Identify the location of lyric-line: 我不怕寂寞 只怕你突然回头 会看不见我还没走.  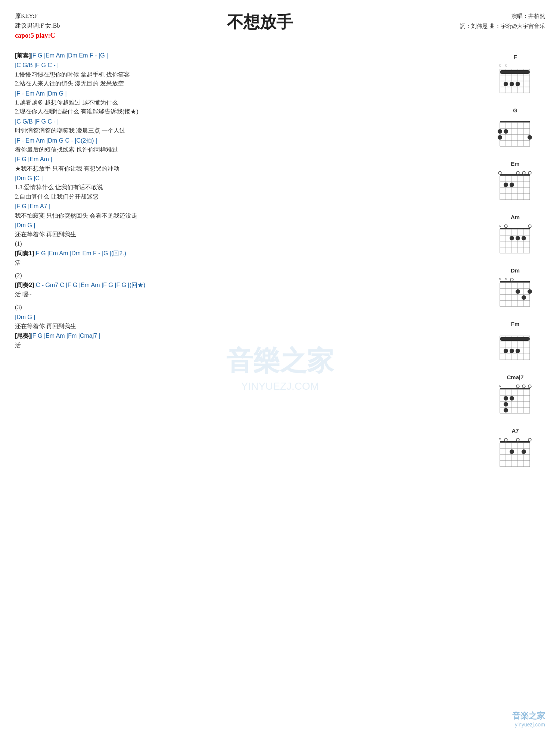
(250, 216).